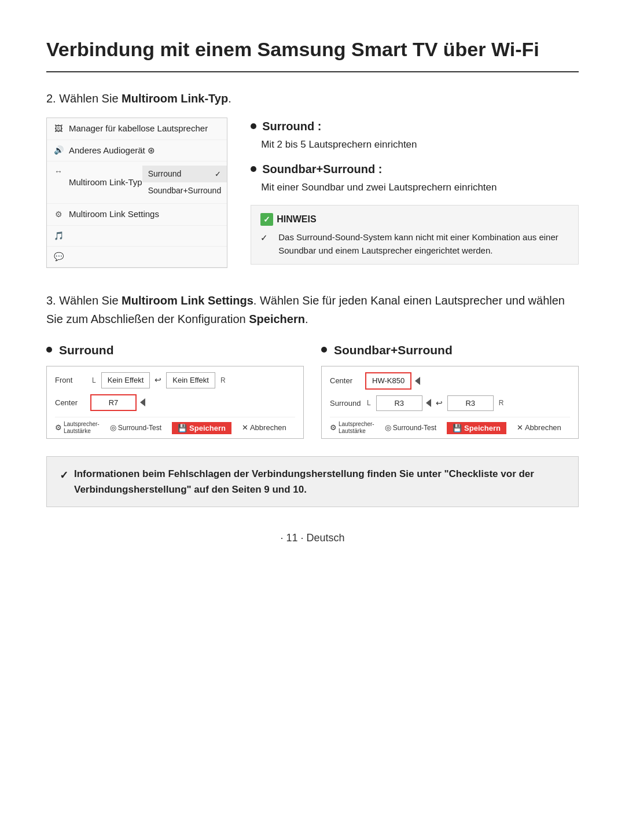  Describe the element at coordinates (182, 428) in the screenshot. I see `save-icon: 💾` at that location.